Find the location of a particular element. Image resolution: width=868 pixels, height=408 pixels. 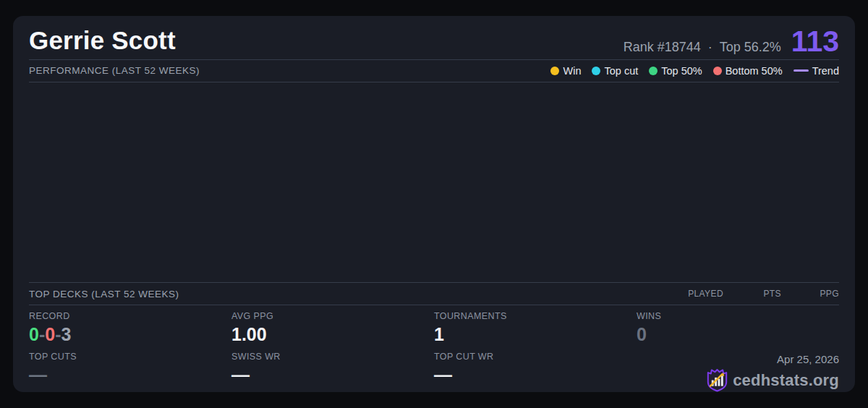

cedhstats-shield-icon is located at coordinates (718, 381).